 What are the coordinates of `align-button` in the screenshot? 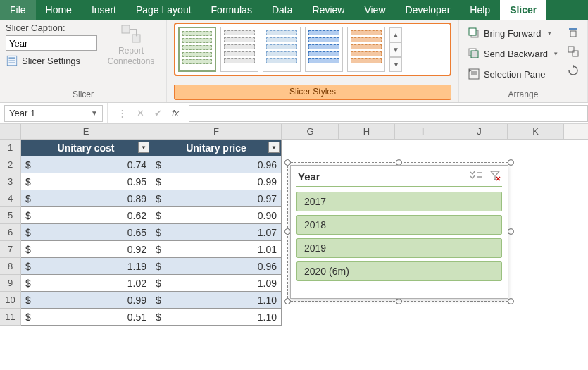 It's located at (573, 32).